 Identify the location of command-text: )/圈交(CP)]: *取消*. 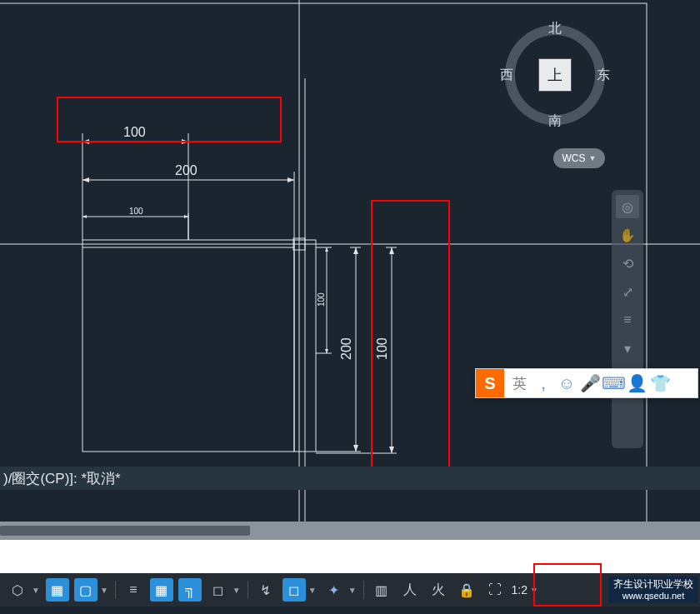
(62, 478).